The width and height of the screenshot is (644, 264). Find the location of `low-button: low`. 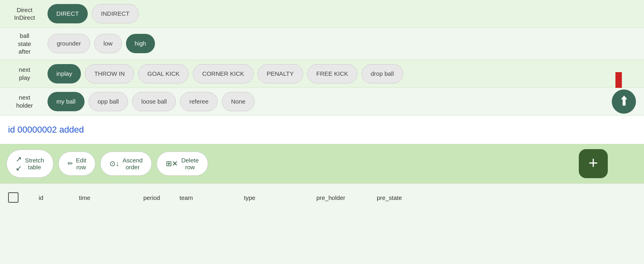

low-button: low is located at coordinates (108, 44).